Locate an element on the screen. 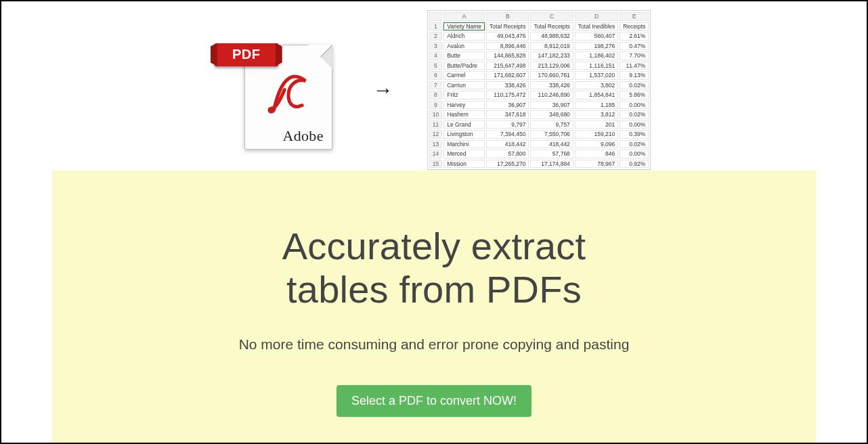 The height and width of the screenshot is (444, 868). cell: Fritz is located at coordinates (464, 95).